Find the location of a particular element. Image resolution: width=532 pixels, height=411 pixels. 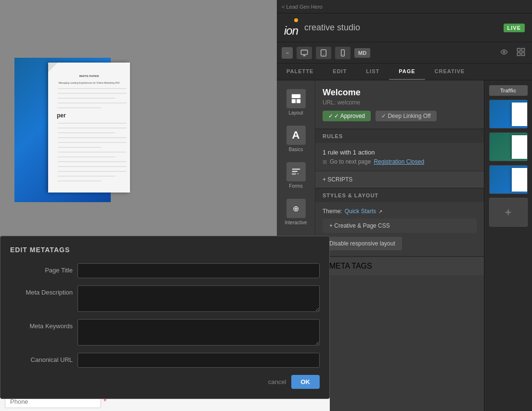

theme-row: Theme: Quick Starts ↗ is located at coordinates (400, 211).